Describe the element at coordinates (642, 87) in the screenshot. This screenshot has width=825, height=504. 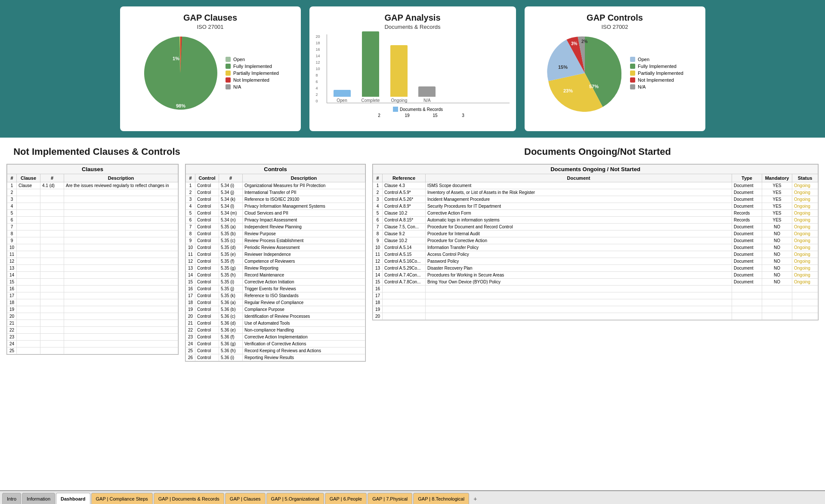
I see `ctrl-legend-na-label: N/A` at that location.